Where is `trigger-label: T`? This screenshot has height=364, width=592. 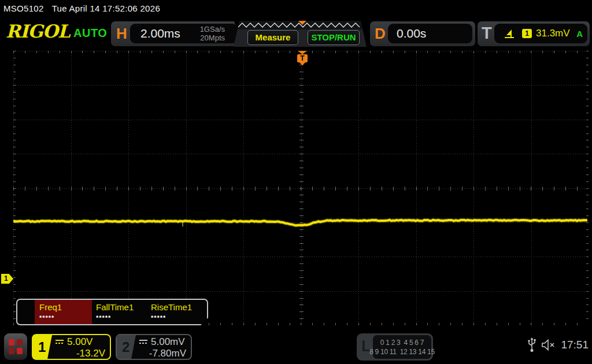 trigger-label: T is located at coordinates (487, 34).